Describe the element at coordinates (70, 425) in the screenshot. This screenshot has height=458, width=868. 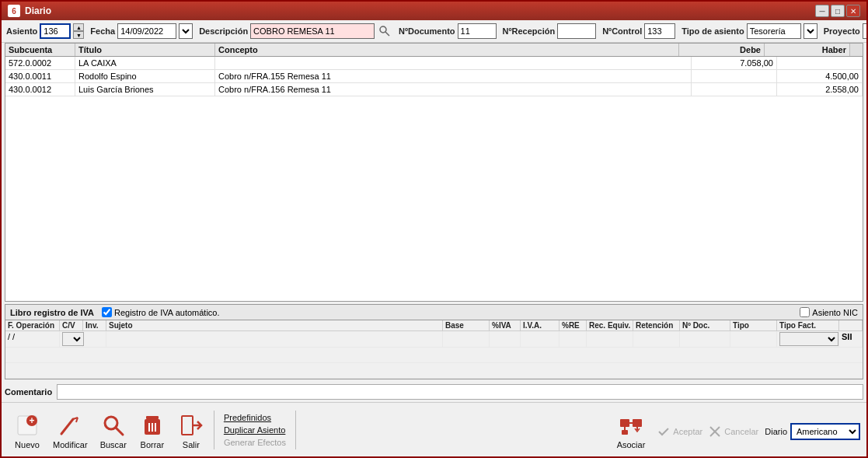
I see `modificar-icon` at that location.